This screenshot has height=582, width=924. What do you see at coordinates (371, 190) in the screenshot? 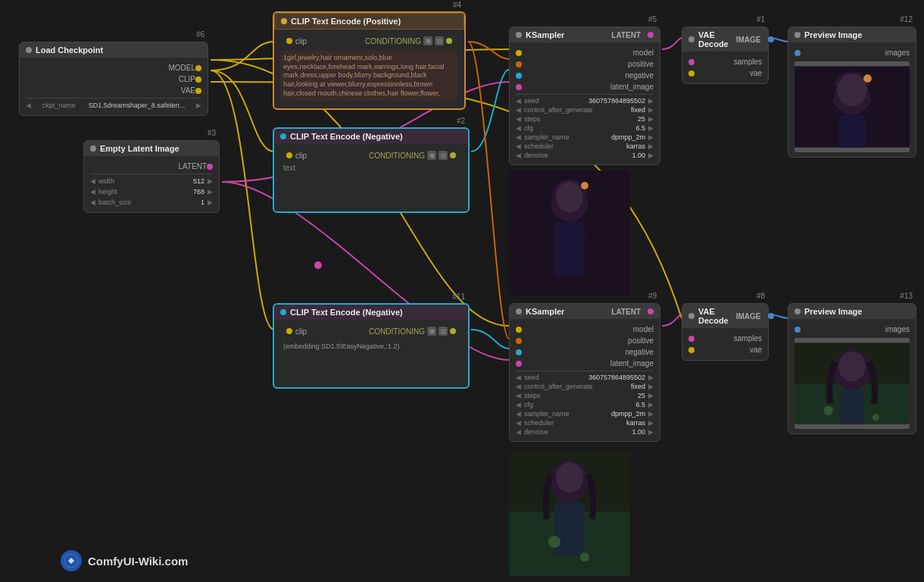
I see `negative-prompt-text` at bounding box center [371, 190].